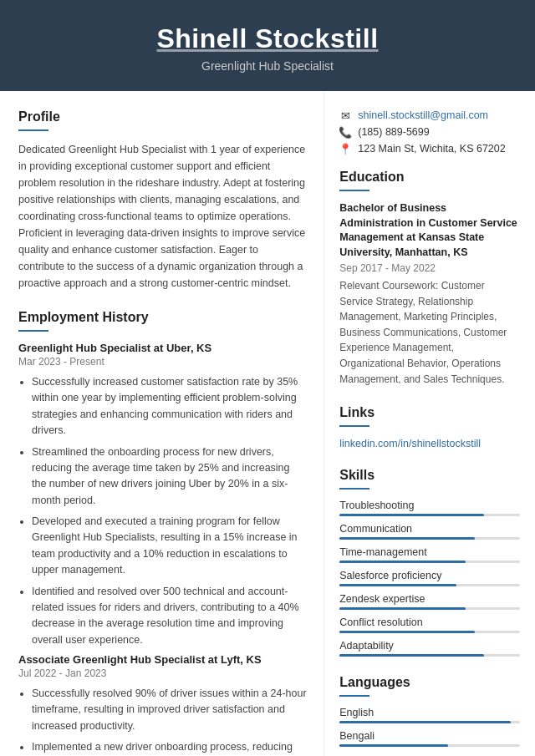  What do you see at coordinates (430, 149) in the screenshot?
I see `contact-address: 📍 123 Main St, Wichita, KS 67202` at bounding box center [430, 149].